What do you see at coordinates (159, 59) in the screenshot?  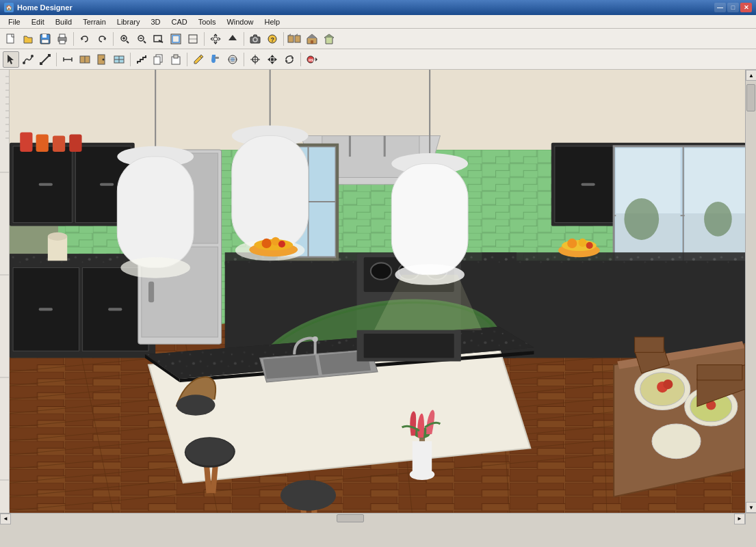 I see `copy-button` at bounding box center [159, 59].